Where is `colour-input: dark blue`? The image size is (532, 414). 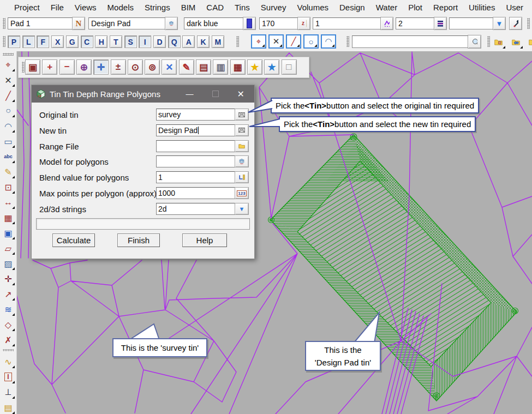
colour-input: dark blue is located at coordinates (215, 23).